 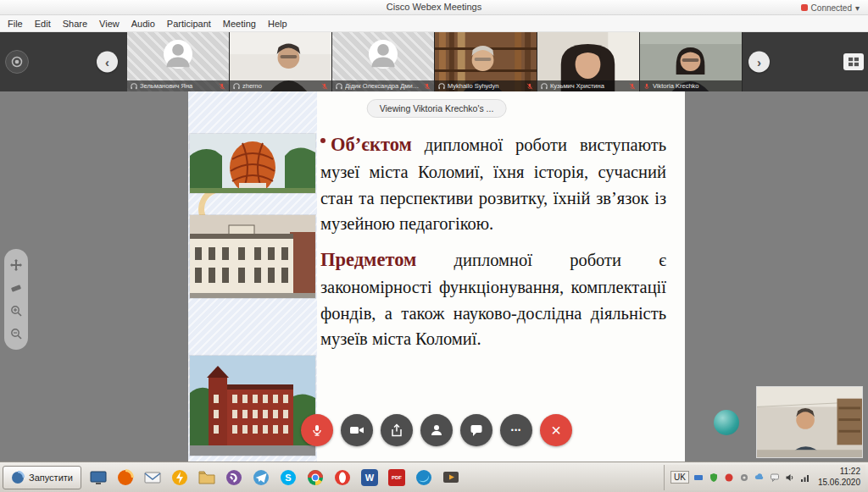 I want to click on tray-keyboard-icon, so click(x=698, y=478).